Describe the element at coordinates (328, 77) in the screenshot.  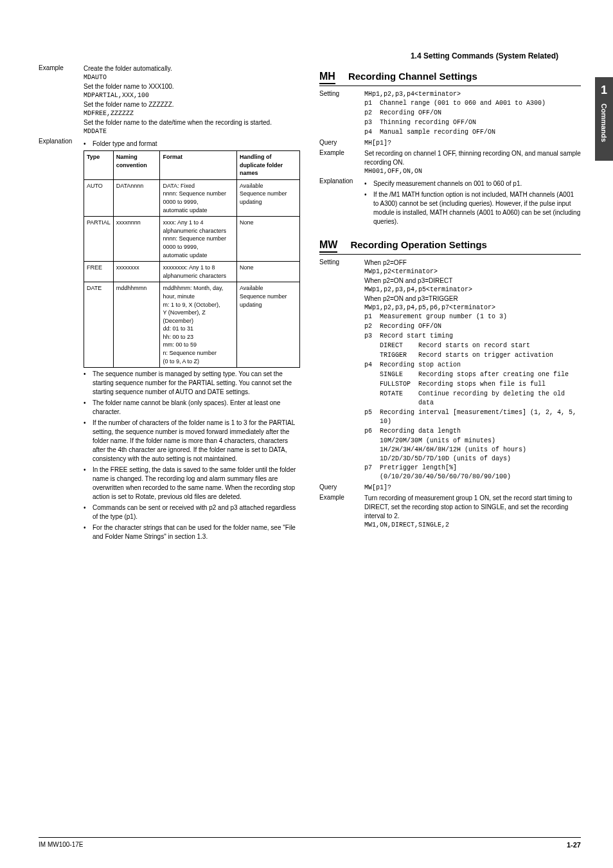
I see `mh-cmd: MH` at that location.